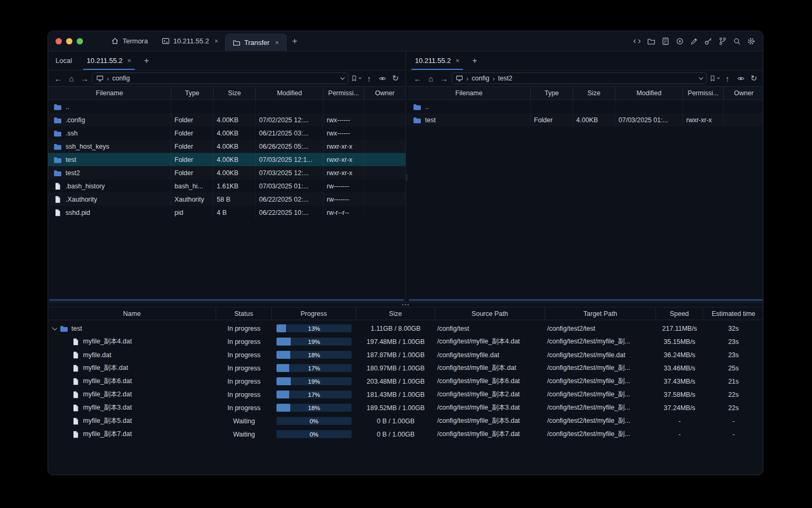  What do you see at coordinates (737, 41) in the screenshot?
I see `search-icon` at bounding box center [737, 41].